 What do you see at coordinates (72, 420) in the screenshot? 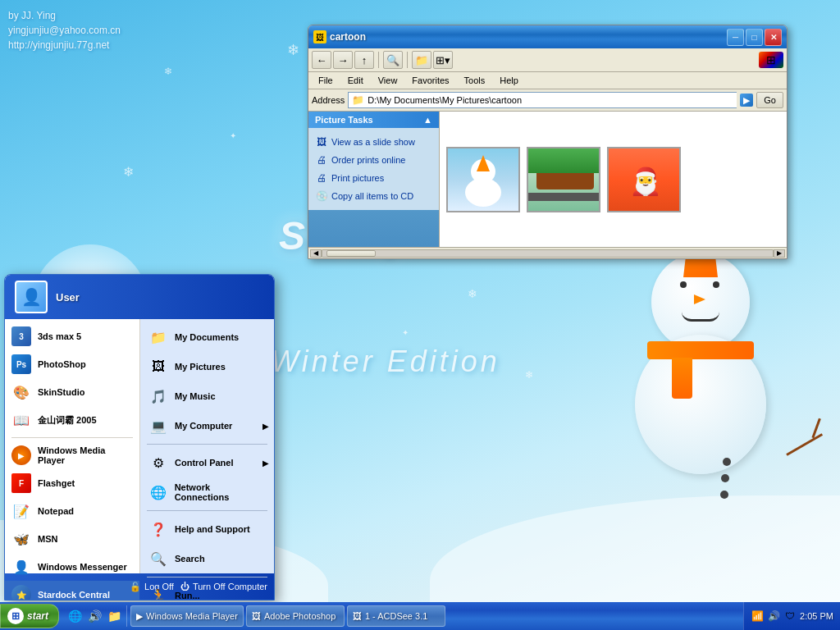
I see `start-item-jinshan: 📖 金山词霸 2005` at bounding box center [72, 420].